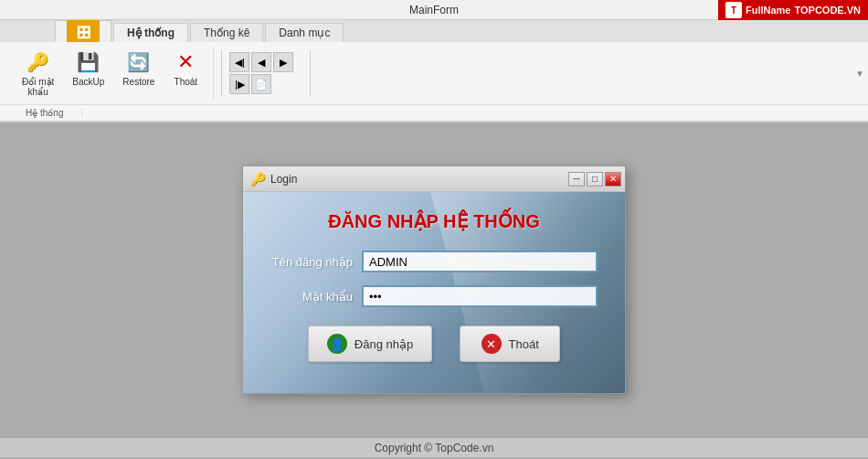  What do you see at coordinates (266, 73) in the screenshot?
I see `nav-buttons: ◀| ◀ ▶ |▶ 📄` at bounding box center [266, 73].